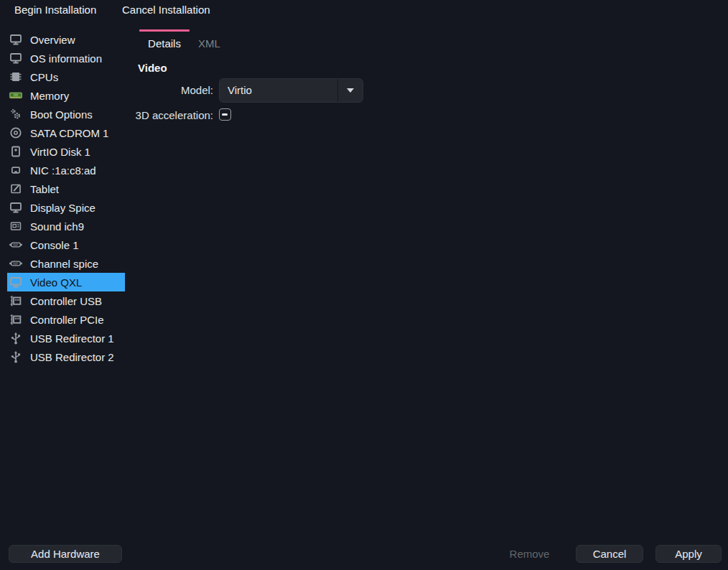 Image resolution: width=728 pixels, height=570 pixels. I want to click on combobox-dropdown-button, so click(350, 90).